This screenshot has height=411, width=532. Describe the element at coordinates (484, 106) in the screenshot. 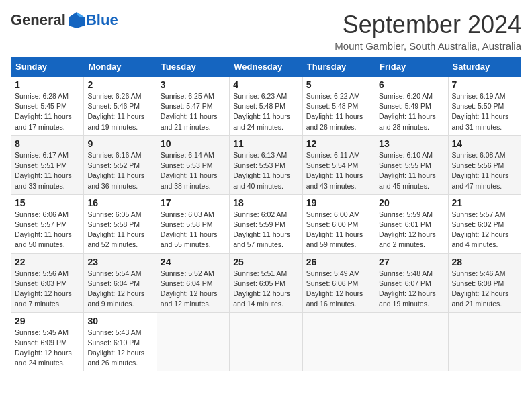

I see `calendar-cell: 7Sunrise: 6:19 AMSunset: 5:50 PMDaylight…` at that location.